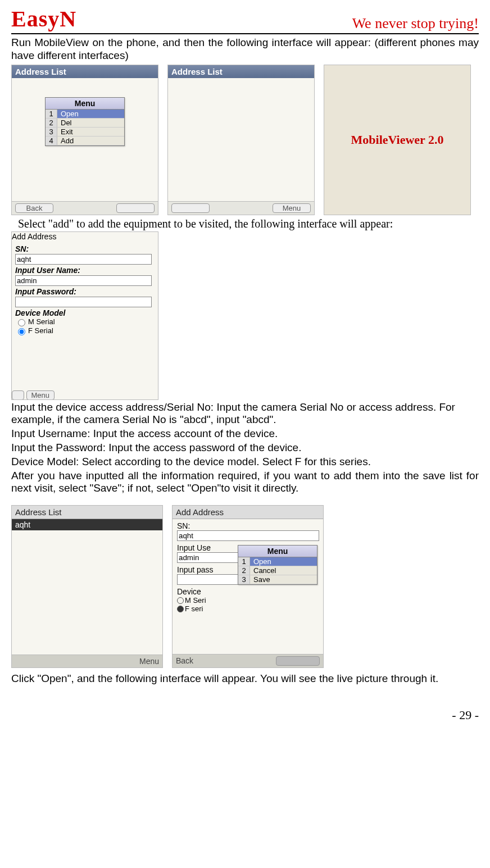 This screenshot has width=490, height=868. What do you see at coordinates (397, 140) in the screenshot?
I see `screenshot-splash: MobileViewer 2.0` at bounding box center [397, 140].